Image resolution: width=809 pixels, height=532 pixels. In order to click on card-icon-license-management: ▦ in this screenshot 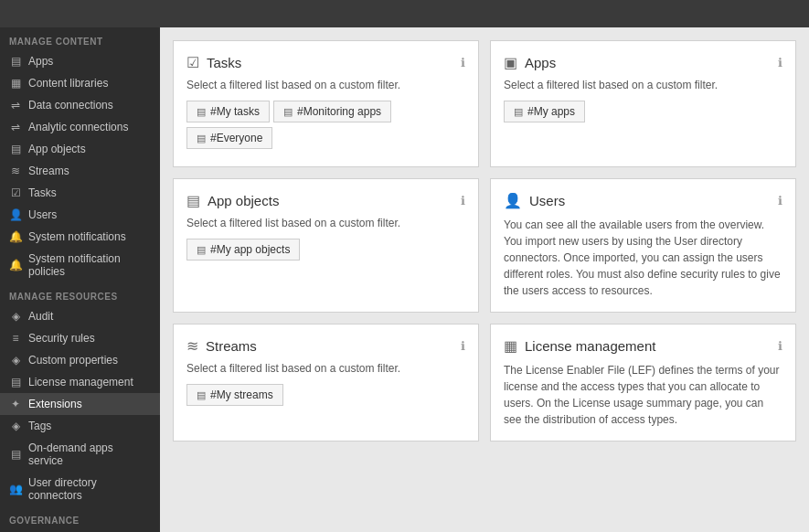, I will do `click(510, 346)`.